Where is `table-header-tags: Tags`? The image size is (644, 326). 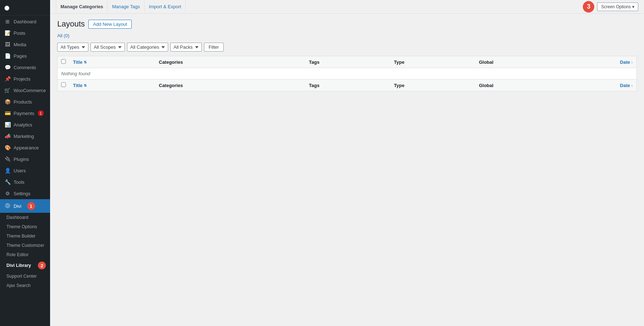 table-header-tags: Tags is located at coordinates (348, 62).